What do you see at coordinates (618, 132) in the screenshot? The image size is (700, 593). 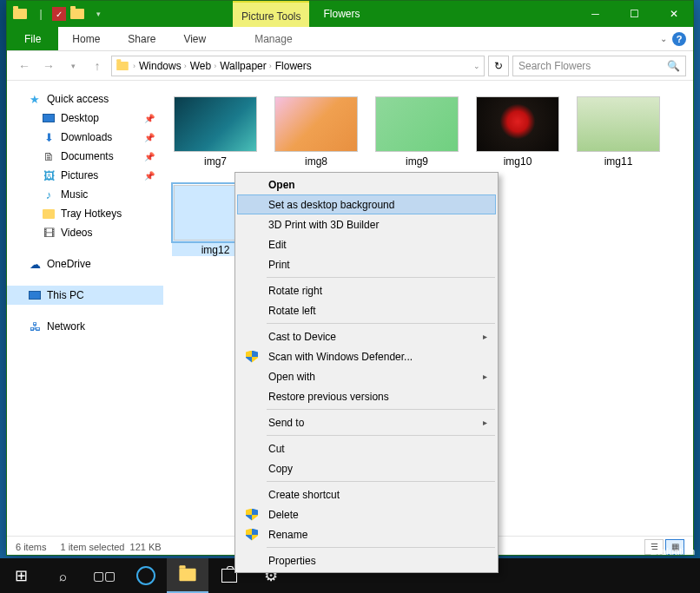 I see `file-item: img11` at bounding box center [618, 132].